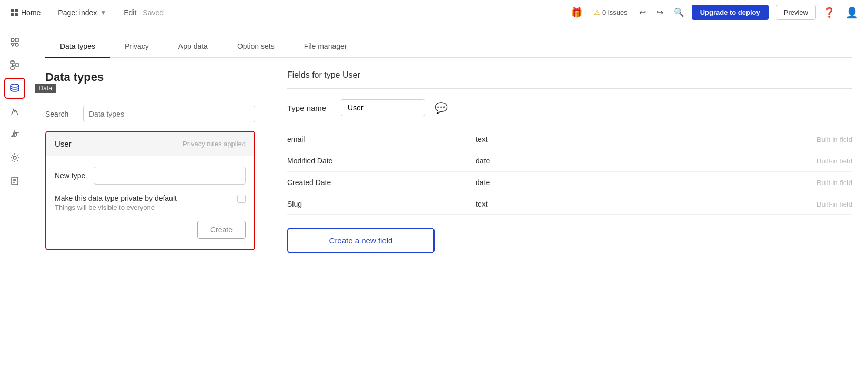 This screenshot has height=389, width=868. Describe the element at coordinates (311, 108) in the screenshot. I see `type-name-label: Type name` at that location.